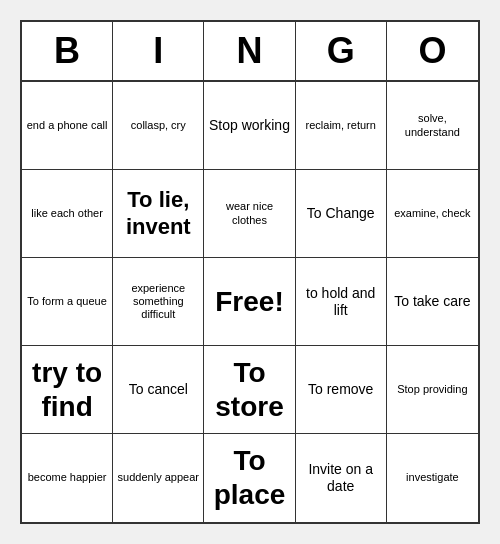 The width and height of the screenshot is (500, 544). I want to click on bingo-cell-text: suddenly appear, so click(158, 478).